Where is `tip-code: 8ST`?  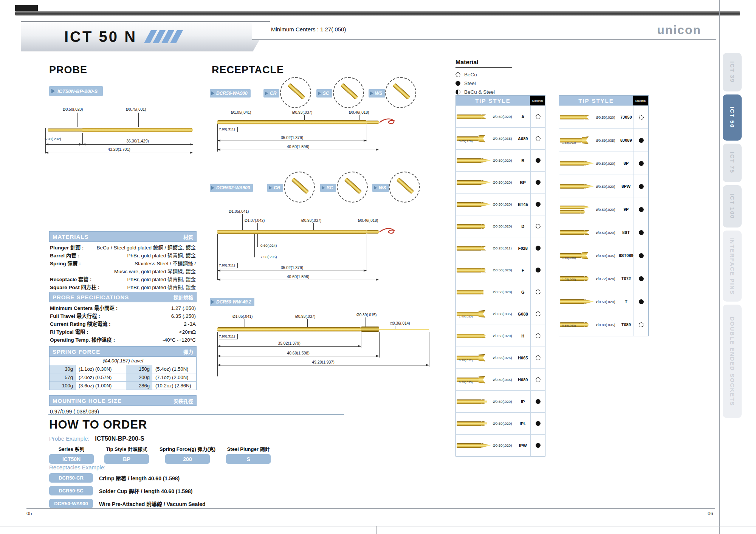 tip-code: 8ST is located at coordinates (626, 232).